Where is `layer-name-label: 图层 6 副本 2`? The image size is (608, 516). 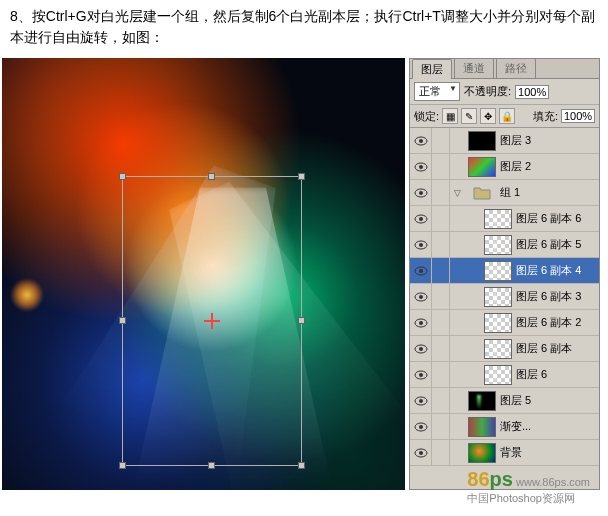 layer-name-label: 图层 6 副本 2 is located at coordinates (548, 322).